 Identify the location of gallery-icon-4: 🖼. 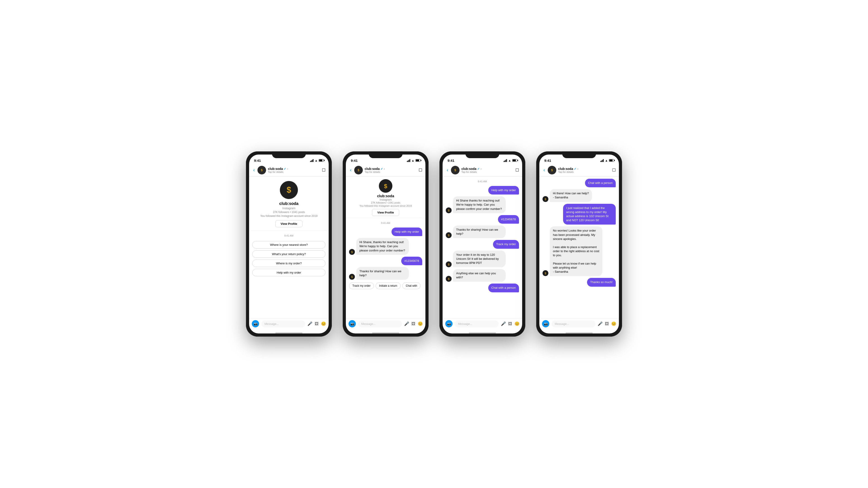
(607, 324).